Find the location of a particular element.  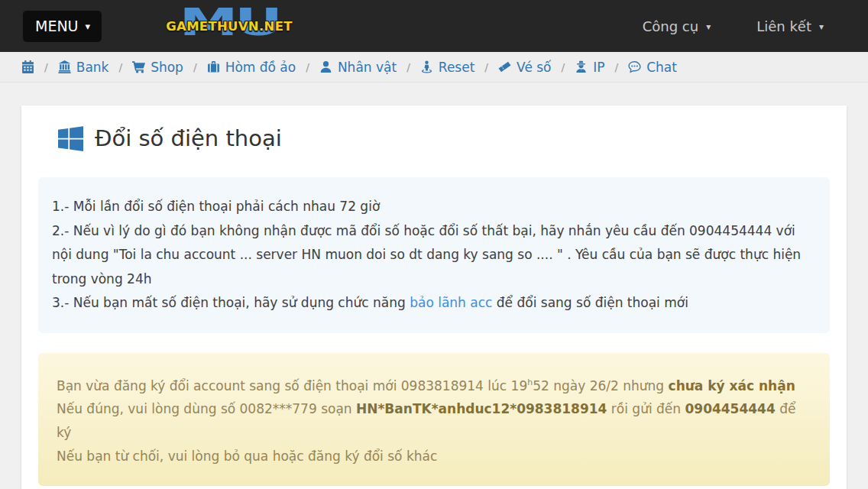

instruction-line-3: 3.- Nếu bạn mất số điện thoại, hãy sử dụ… is located at coordinates (434, 303).